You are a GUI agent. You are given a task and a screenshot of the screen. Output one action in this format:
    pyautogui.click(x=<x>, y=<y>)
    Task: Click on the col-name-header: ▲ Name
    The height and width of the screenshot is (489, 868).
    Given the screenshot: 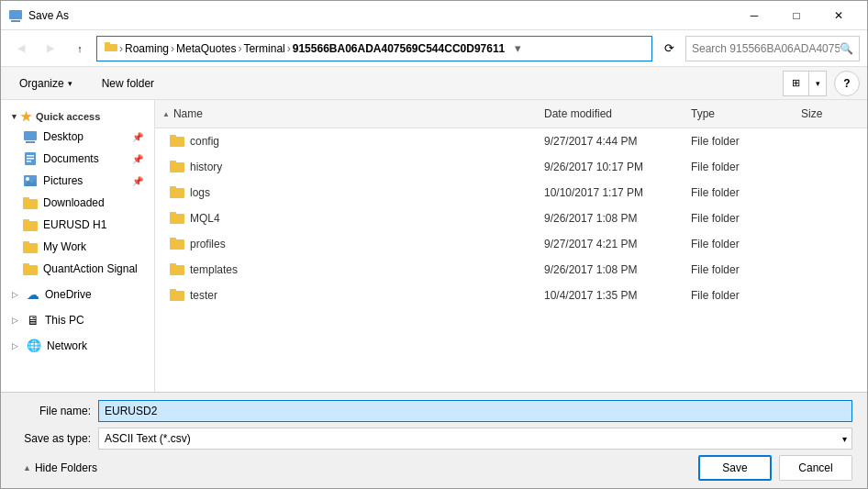 What is the action you would take?
    pyautogui.click(x=346, y=114)
    